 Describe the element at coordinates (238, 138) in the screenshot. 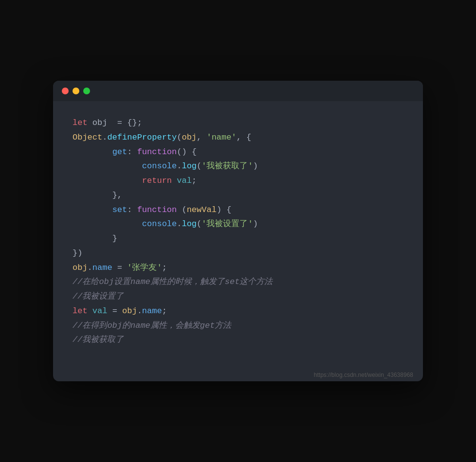

I see `code-line-2: Object.defineProperty(obj, 'name', {` at that location.